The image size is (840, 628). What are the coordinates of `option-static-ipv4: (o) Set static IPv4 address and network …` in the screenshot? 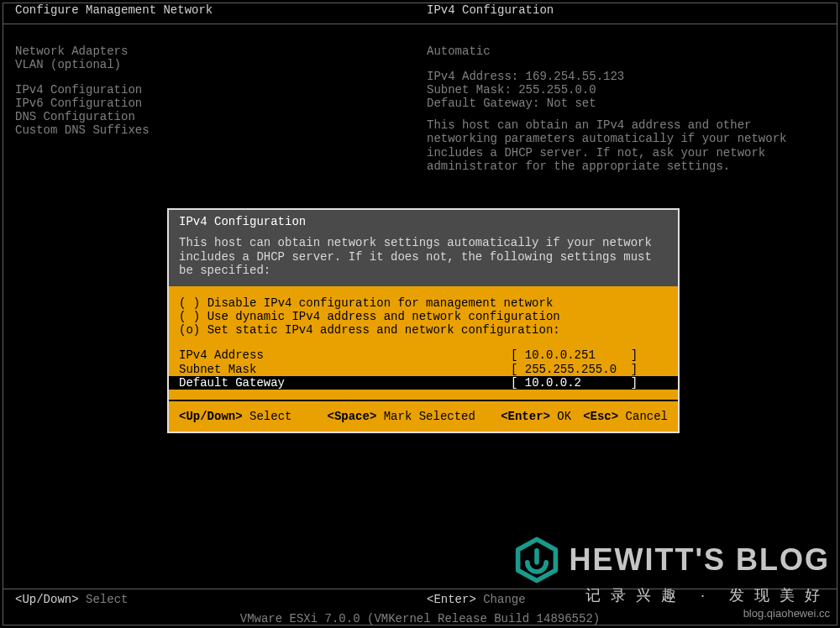 It's located at (423, 330).